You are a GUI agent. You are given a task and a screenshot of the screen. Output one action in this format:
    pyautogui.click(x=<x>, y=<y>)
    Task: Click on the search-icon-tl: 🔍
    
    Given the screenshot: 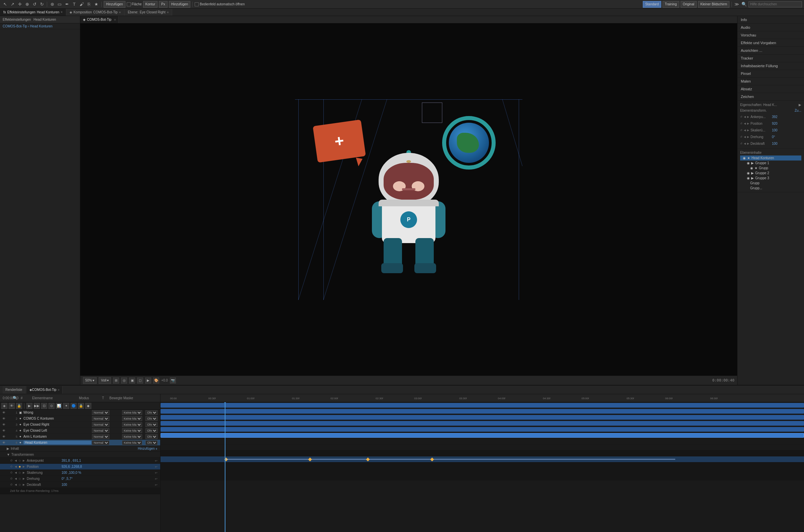 What is the action you would take?
    pyautogui.click(x=16, y=398)
    